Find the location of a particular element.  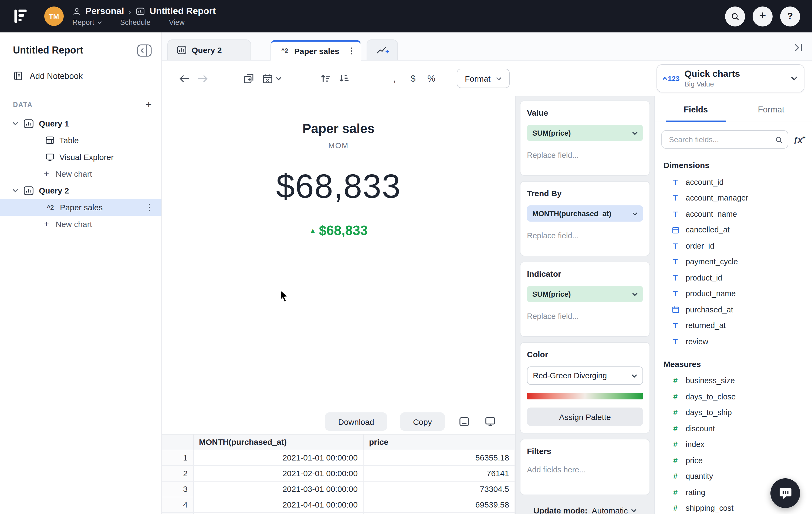

sort-ascending-button is located at coordinates (326, 78).